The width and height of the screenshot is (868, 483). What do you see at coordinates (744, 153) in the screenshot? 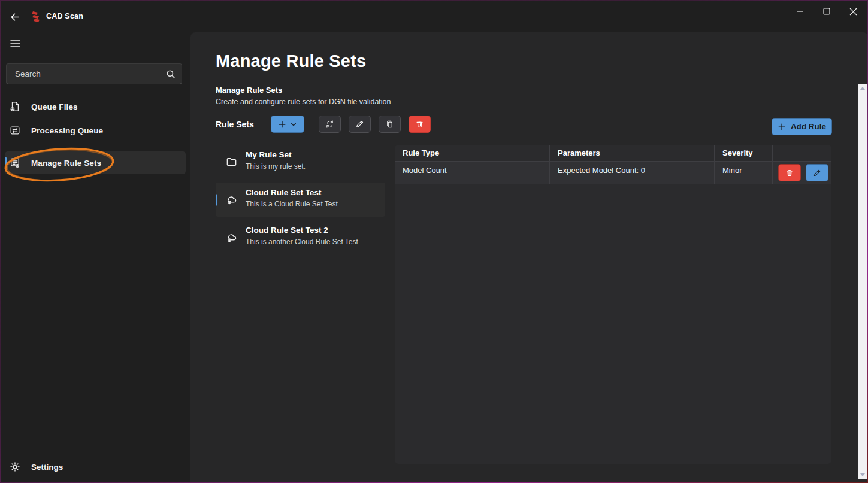
I see `column-header-severity: Severity` at bounding box center [744, 153].